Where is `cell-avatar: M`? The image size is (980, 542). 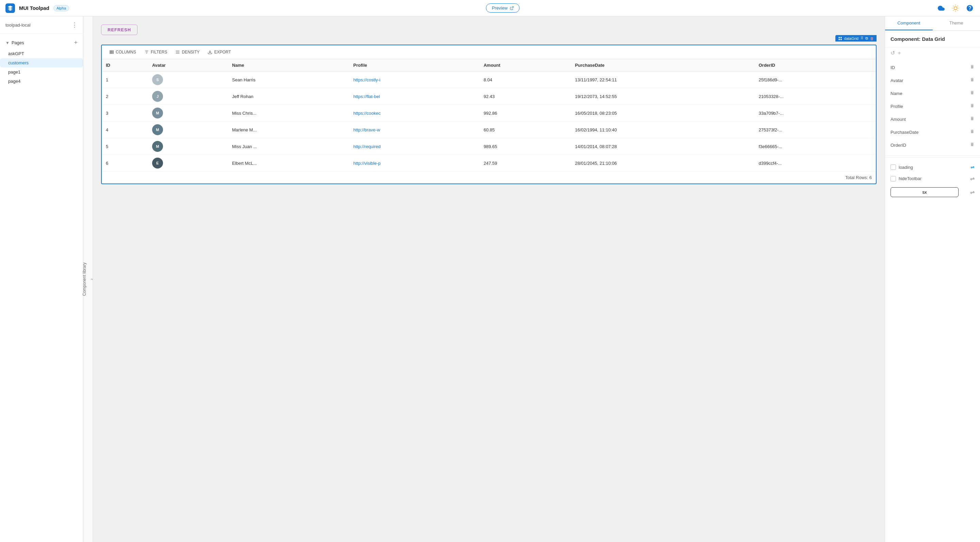
cell-avatar: M is located at coordinates (188, 147).